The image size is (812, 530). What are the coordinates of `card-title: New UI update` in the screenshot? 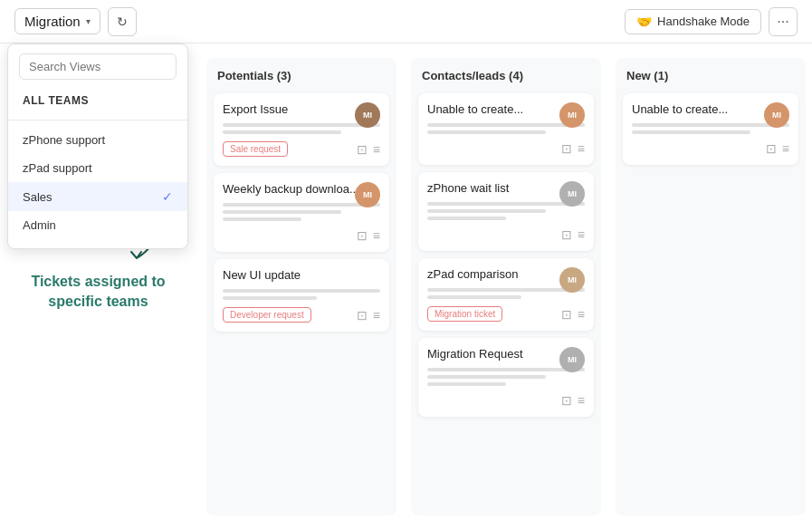 It's located at (301, 275).